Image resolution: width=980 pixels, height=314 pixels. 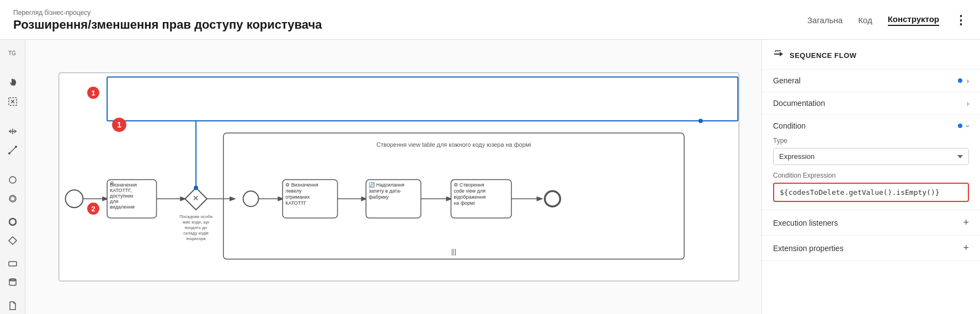 I want to click on condition-content: Type Expression Script None Condition Ex…, so click(x=871, y=173).